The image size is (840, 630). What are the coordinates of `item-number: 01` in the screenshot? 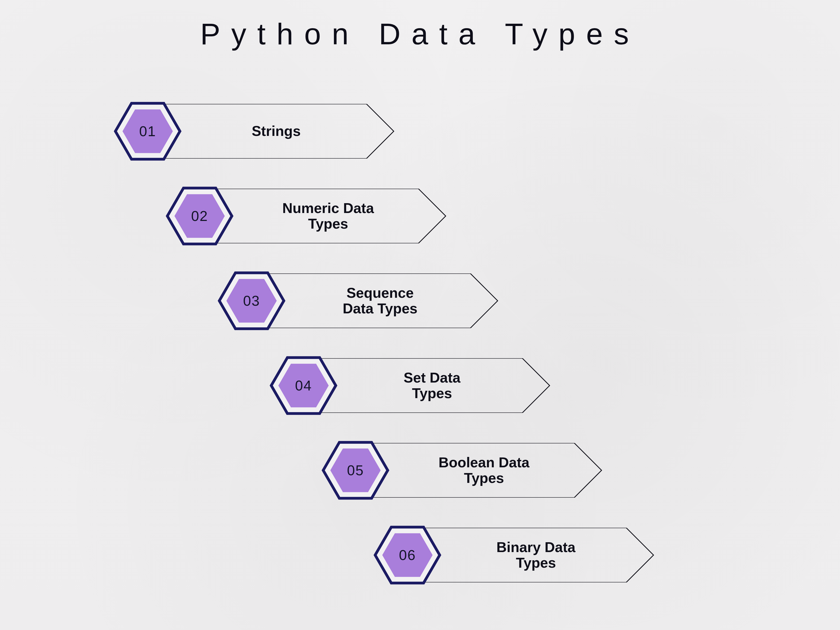 It's located at (147, 131).